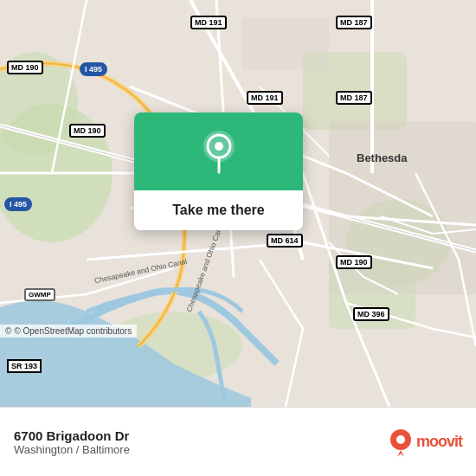 This screenshot has width=476, height=476. What do you see at coordinates (18, 204) in the screenshot?
I see `road-badge-i495-left: I 495` at bounding box center [18, 204].